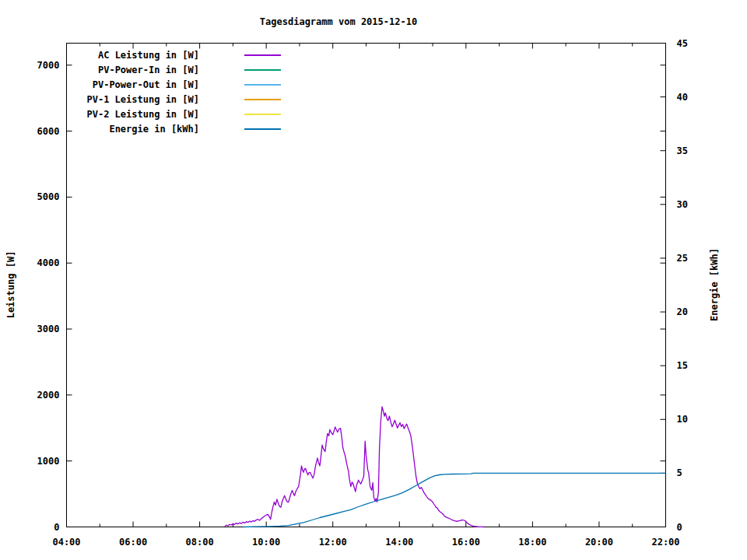 The width and height of the screenshot is (747, 560). What do you see at coordinates (184, 92) in the screenshot?
I see `legend-group: AC Leistung in [W]PV-Power-In in [W]PV-P…` at bounding box center [184, 92].